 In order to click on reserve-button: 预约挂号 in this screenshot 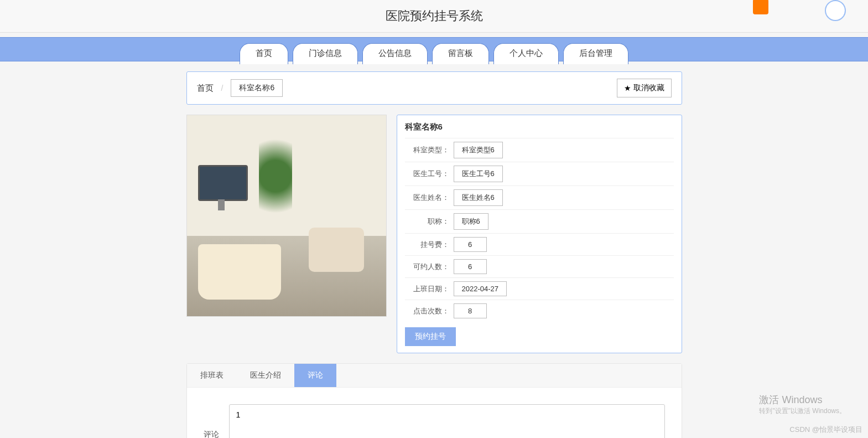, I will do `click(430, 337)`.